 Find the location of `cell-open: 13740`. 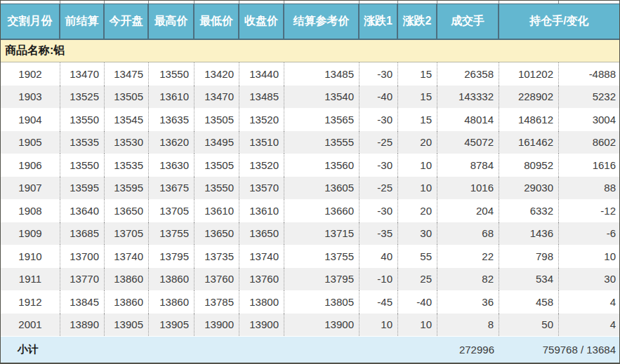

cell-open: 13740 is located at coordinates (126, 257).